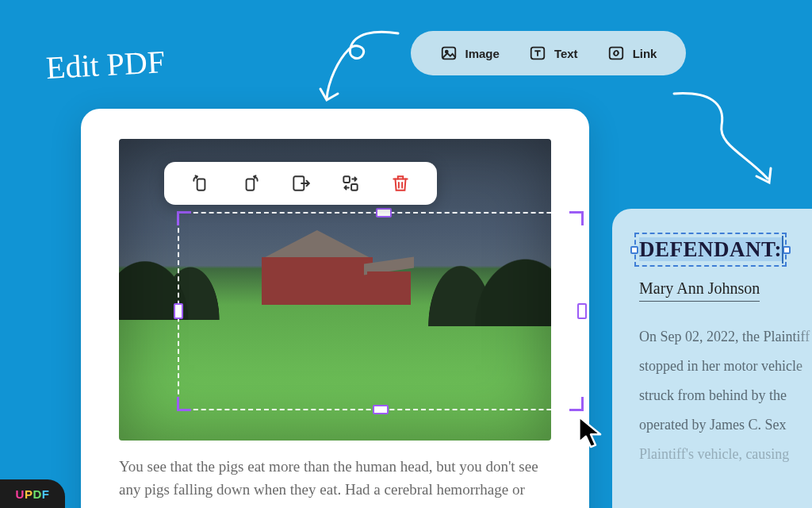  Describe the element at coordinates (538, 53) in the screenshot. I see `text-icon` at that location.